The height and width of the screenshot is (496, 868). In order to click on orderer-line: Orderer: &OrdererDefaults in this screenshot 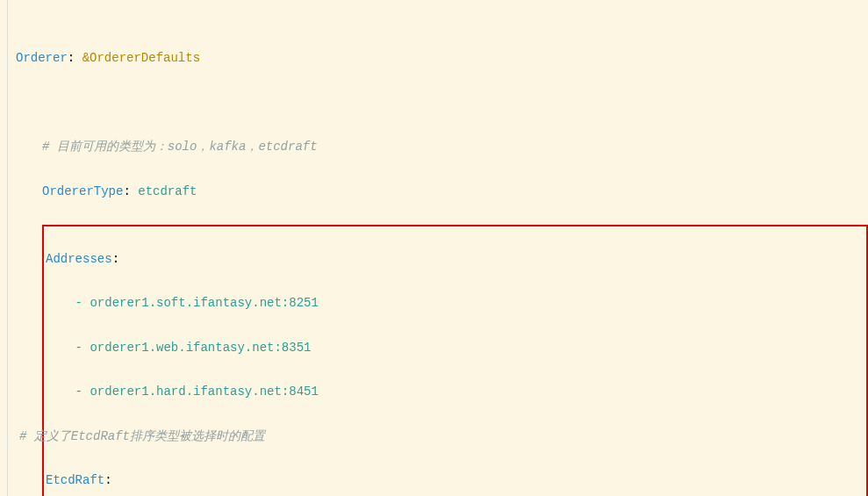, I will do `click(442, 58)`.